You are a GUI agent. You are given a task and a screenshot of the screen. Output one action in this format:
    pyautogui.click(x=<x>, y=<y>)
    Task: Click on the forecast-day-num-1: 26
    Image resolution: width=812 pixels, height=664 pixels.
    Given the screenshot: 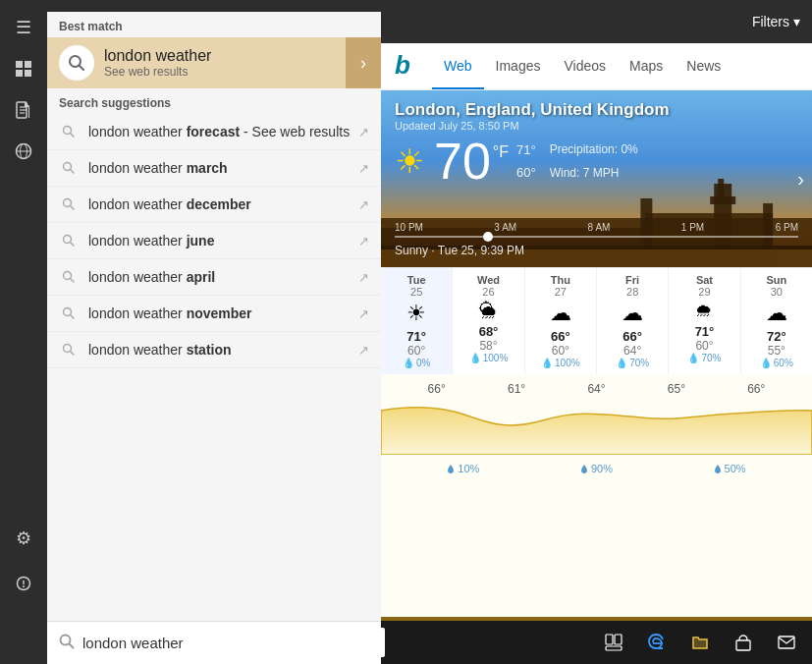 What is the action you would take?
    pyautogui.click(x=488, y=292)
    